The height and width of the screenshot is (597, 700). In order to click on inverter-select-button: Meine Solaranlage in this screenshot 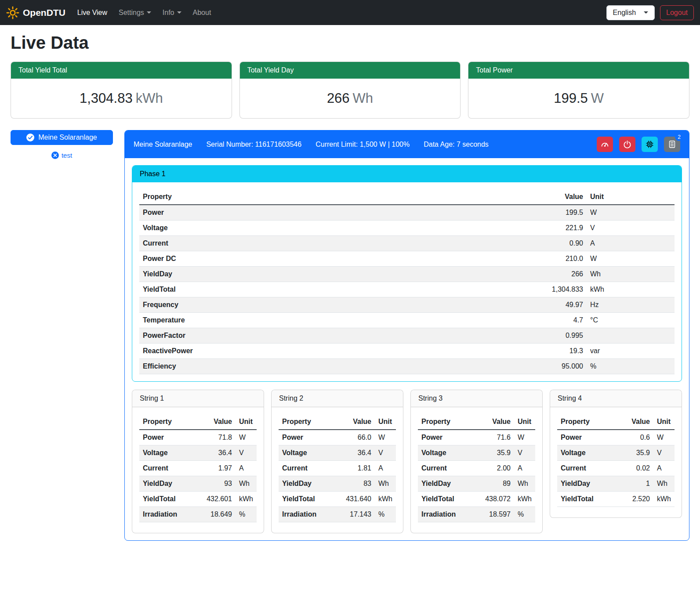, I will do `click(62, 137)`.